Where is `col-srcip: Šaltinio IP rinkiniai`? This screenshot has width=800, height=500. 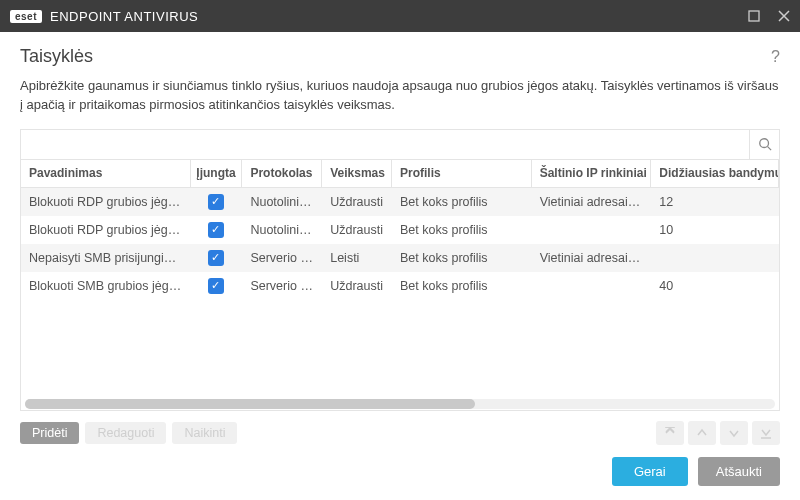
col-srcip: Šaltinio IP rinkiniai is located at coordinates (592, 174).